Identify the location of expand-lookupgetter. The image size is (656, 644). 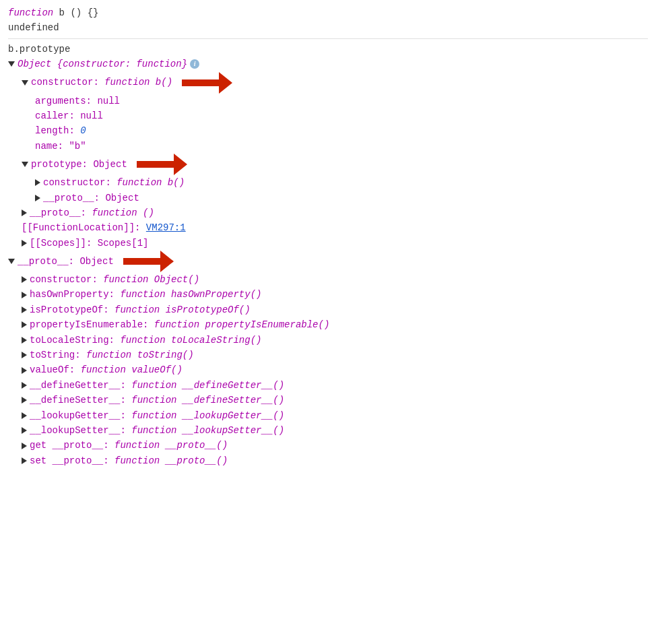
(24, 416).